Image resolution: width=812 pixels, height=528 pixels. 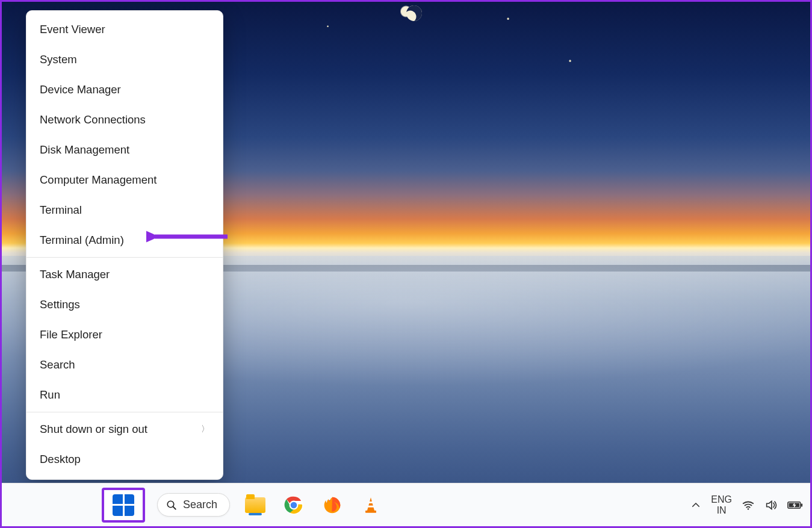 I want to click on wifi-indicator, so click(x=748, y=505).